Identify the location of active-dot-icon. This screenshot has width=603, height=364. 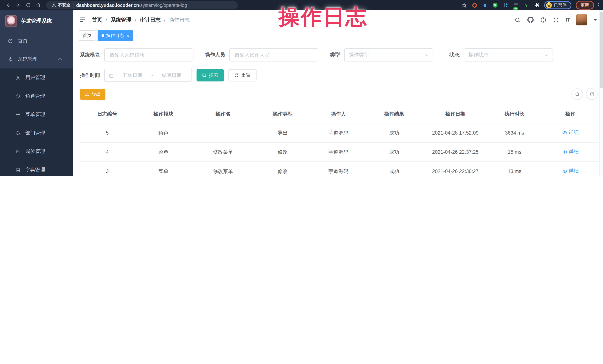
(103, 35).